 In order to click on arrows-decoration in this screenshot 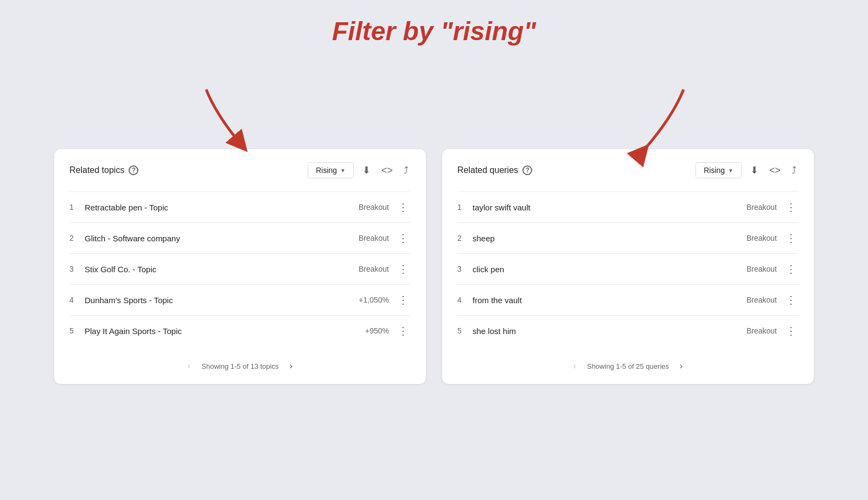, I will do `click(434, 119)`.